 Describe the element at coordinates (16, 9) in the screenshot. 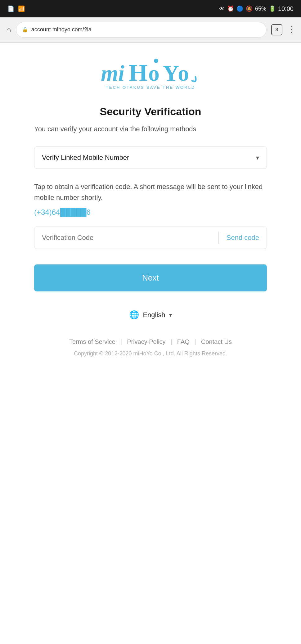

I see `status-left-icons: 📄 📶` at that location.